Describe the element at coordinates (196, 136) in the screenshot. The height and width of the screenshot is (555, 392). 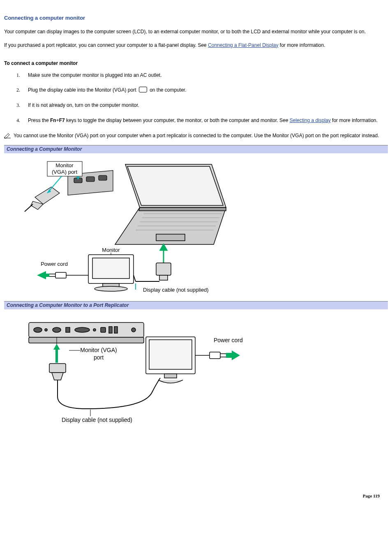
I see `note: You cannot use the Monitor (VGA) port on…` at that location.